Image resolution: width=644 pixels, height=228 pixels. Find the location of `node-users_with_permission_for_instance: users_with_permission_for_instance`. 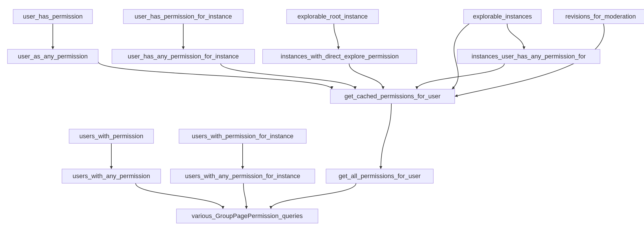

node-users_with_permission_for_instance: users_with_permission_for_instance is located at coordinates (243, 136).